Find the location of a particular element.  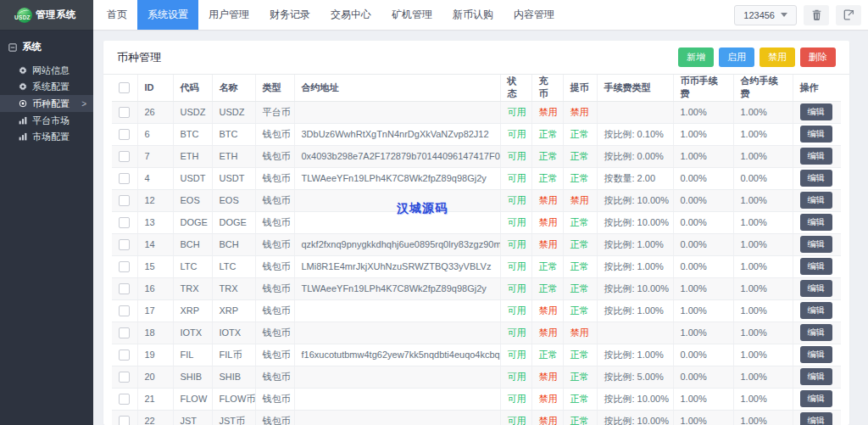

cell-deposit: 正常 is located at coordinates (548, 156).